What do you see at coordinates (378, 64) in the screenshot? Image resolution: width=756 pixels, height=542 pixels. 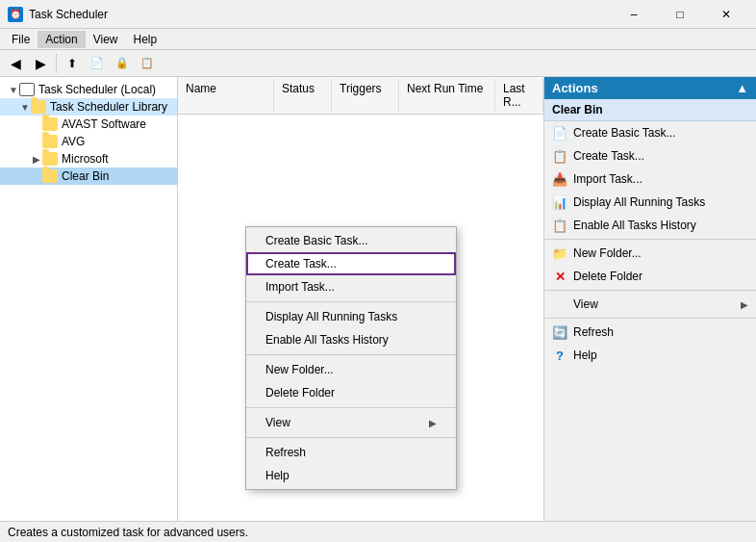 I see `toolbar: ◀ ▶ ⬆ 📄 🔒 📋` at bounding box center [378, 64].